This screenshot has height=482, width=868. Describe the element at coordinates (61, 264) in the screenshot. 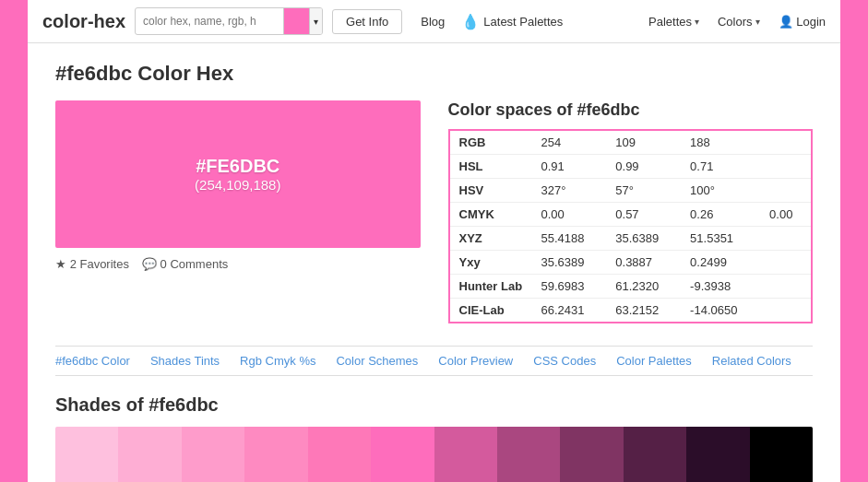

I see `star-icon: ★` at that location.